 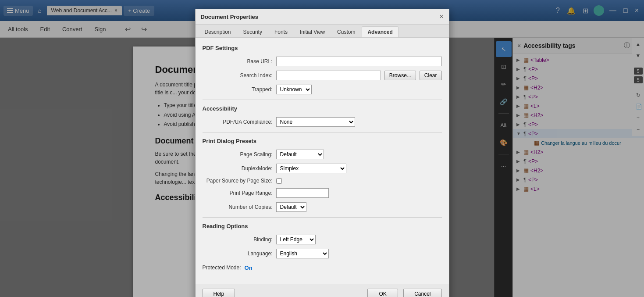 What do you see at coordinates (296, 240) in the screenshot?
I see `binding-select: Left Edge Right Edge` at bounding box center [296, 240].